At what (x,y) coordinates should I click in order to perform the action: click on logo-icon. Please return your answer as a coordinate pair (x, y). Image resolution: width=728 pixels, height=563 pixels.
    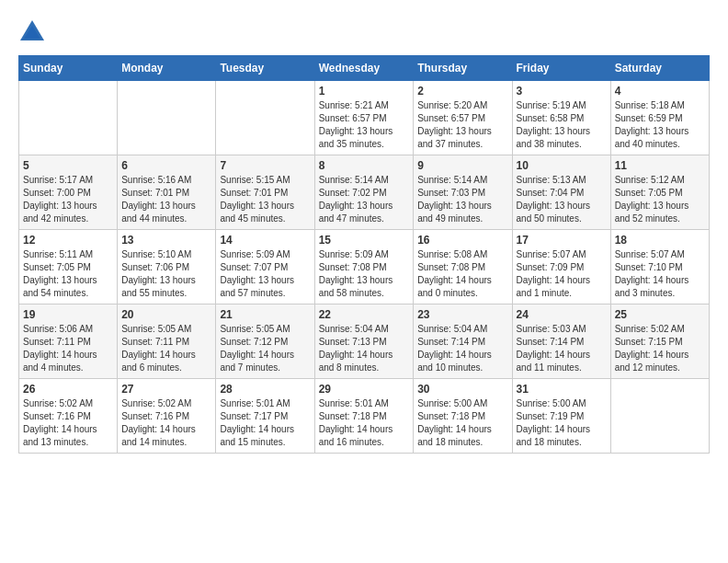
    Looking at the image, I should click on (32, 32).